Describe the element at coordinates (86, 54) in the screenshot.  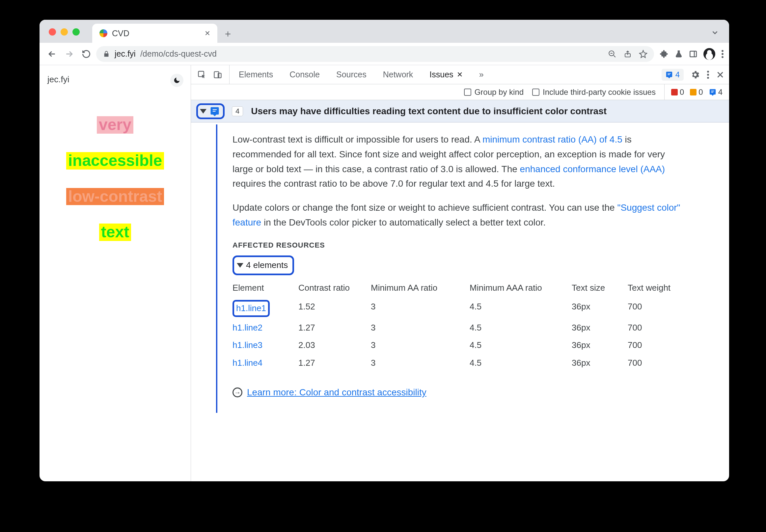
I see `reload-button` at that location.